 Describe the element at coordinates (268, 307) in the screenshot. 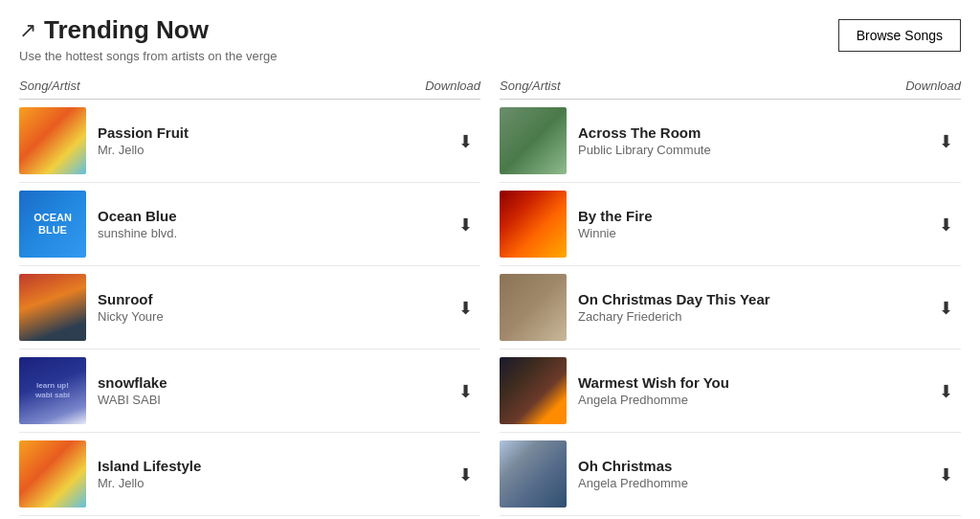

I see `song-info: Sunroof Nicky Youre` at that location.